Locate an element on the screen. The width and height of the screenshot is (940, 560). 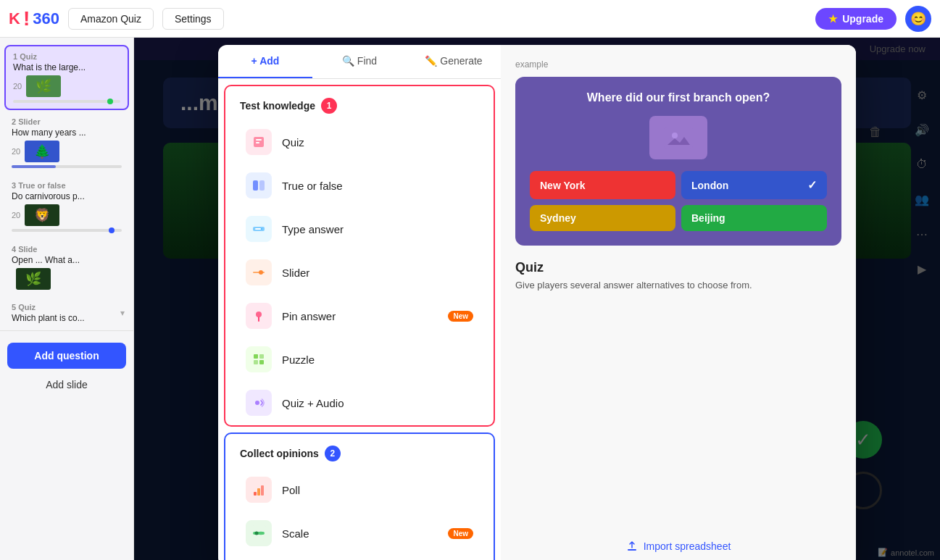
avatar: 😊 is located at coordinates (918, 19).